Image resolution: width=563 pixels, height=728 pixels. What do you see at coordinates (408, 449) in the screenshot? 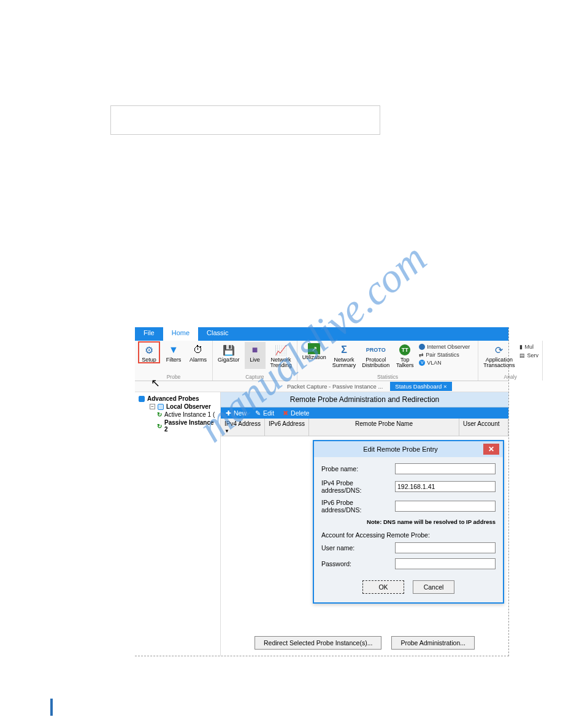
I see `dialog-titlebar: Edit Remote Probe Entry ✕` at bounding box center [408, 449].